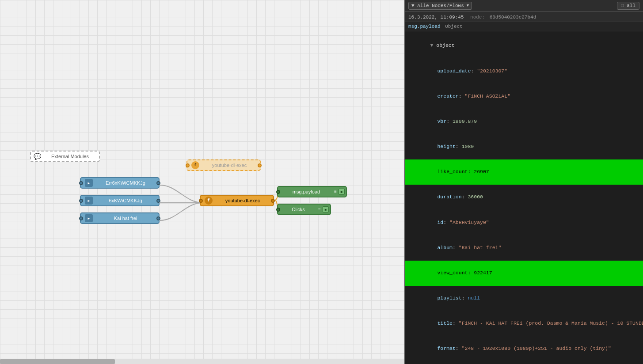 This screenshot has width=643, height=364. What do you see at coordinates (524, 6) in the screenshot?
I see `debug-panel-header: ▼ Alle Nodes/Flows ▼ □ all` at bounding box center [524, 6].